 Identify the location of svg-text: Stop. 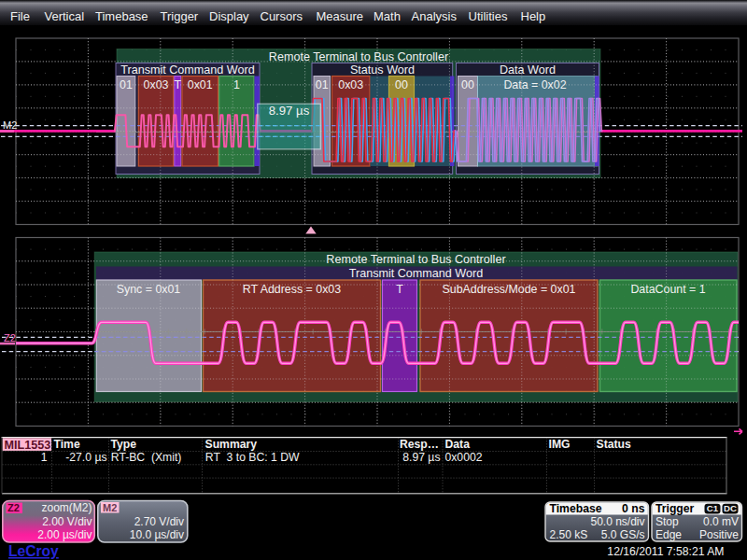
(667, 522).